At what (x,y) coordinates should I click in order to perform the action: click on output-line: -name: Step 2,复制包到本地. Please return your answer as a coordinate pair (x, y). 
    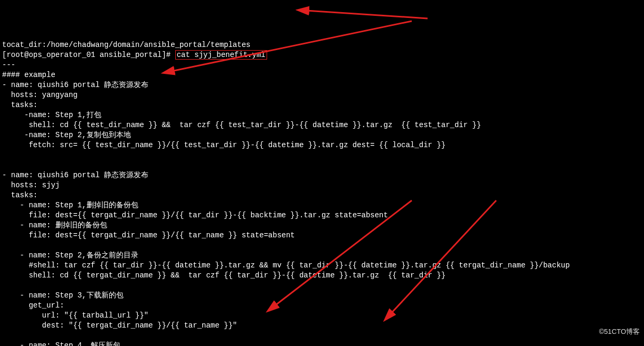
    Looking at the image, I should click on (67, 135).